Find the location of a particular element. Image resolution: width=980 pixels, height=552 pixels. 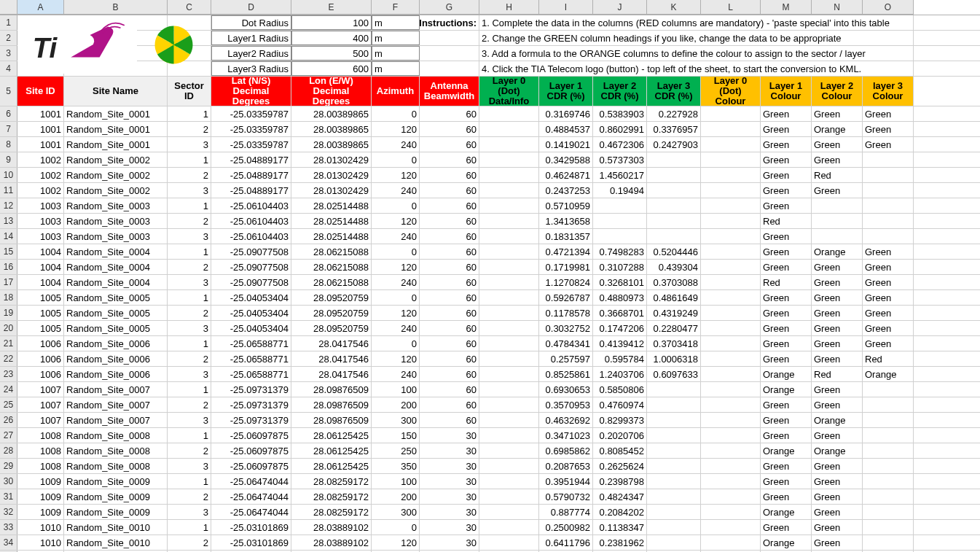

cell: 28.03889102 is located at coordinates (332, 527).